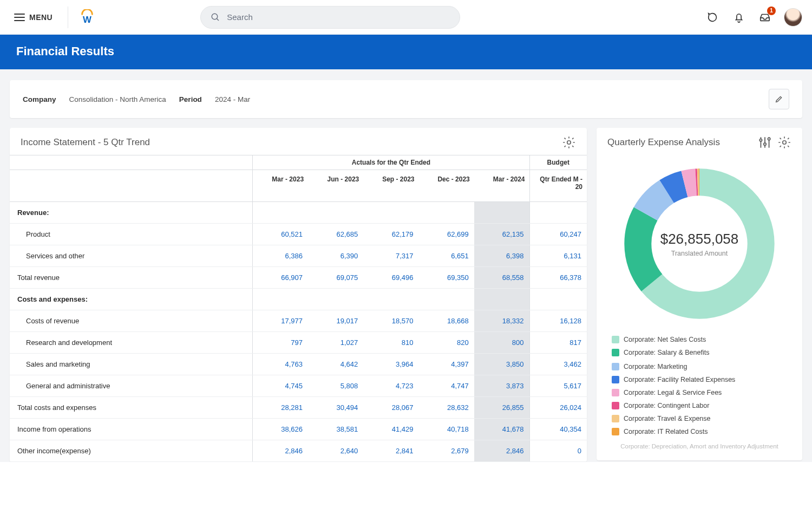 Image resolution: width=812 pixels, height=521 pixels. Describe the element at coordinates (336, 386) in the screenshot. I see `cell-value: 5,808` at that location.